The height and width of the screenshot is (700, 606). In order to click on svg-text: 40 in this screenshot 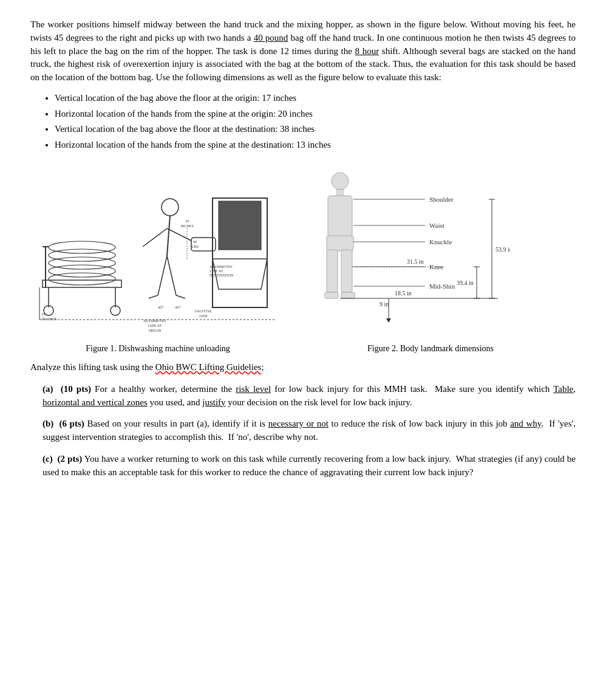, I will do `click(195, 242)`.